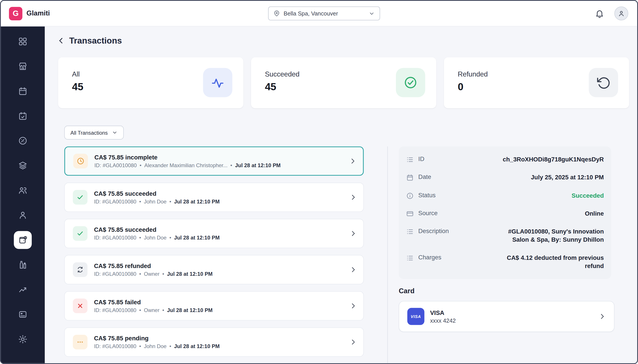  I want to click on people-group-icon, so click(23, 190).